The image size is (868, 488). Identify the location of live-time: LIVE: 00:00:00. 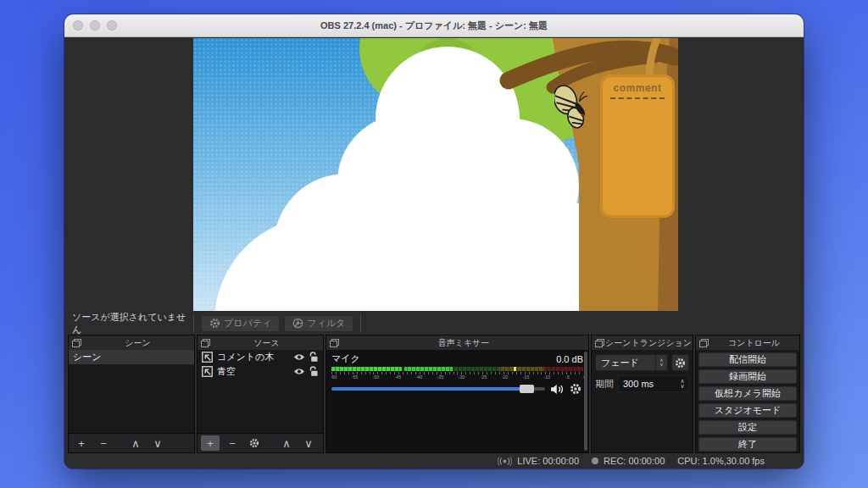
(548, 461).